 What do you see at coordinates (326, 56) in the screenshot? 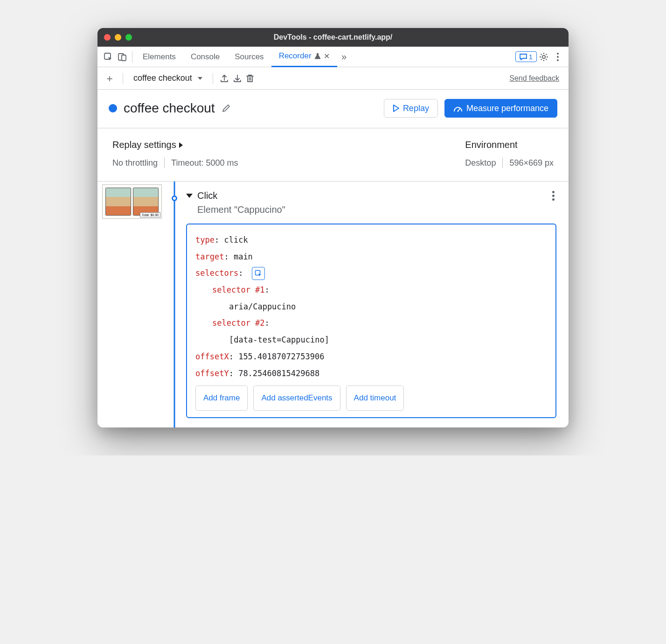
I see `close-tab-icon: ✕` at bounding box center [326, 56].